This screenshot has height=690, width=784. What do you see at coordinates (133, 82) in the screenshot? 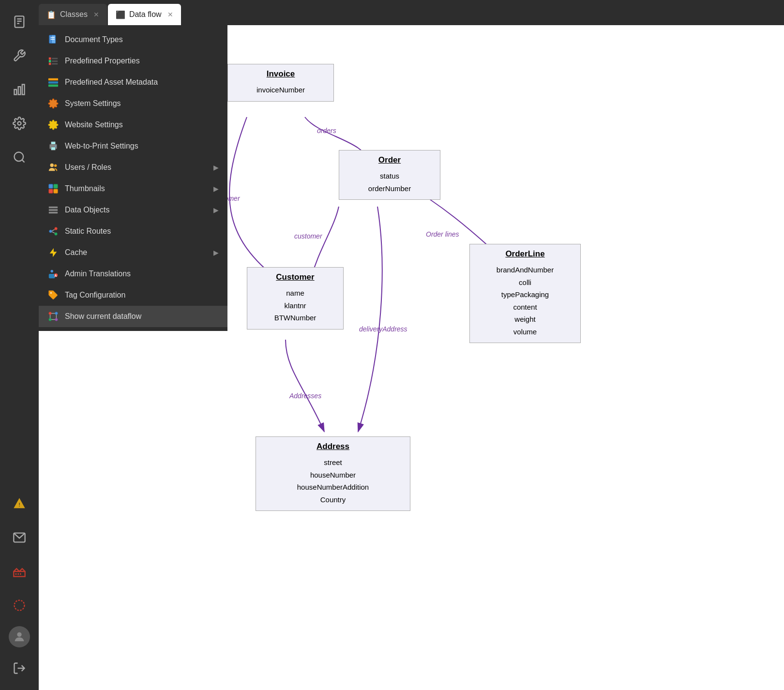
I see `menu-item-predefined-asset-metadata: Predefined Asset Metadata` at bounding box center [133, 82].